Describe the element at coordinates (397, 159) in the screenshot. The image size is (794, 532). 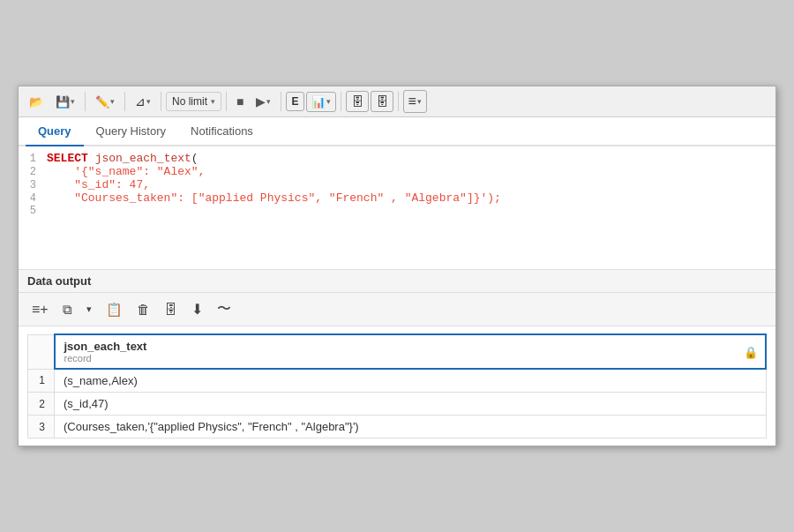
I see `code-line-1: 1 SELECT json_each_text(` at that location.